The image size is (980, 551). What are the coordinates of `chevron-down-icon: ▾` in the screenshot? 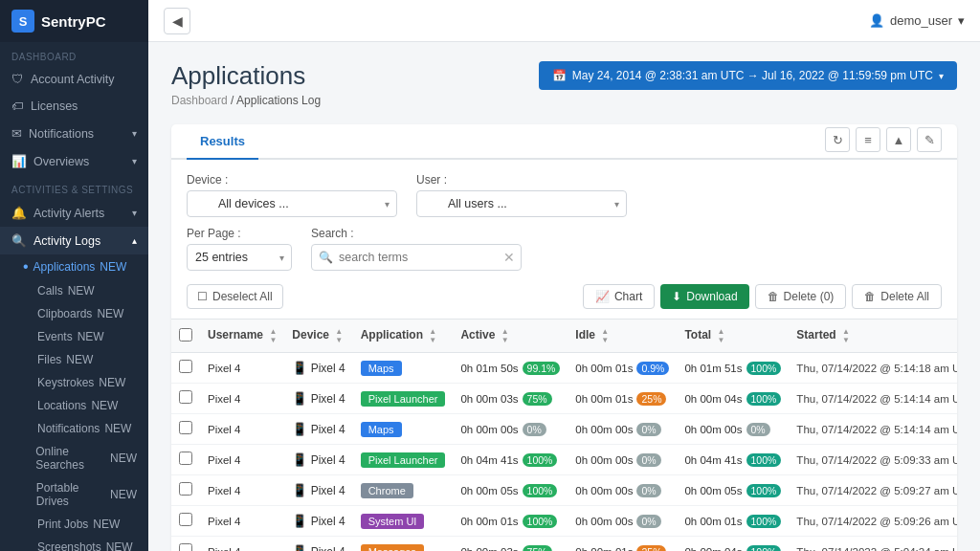 It's located at (134, 134).